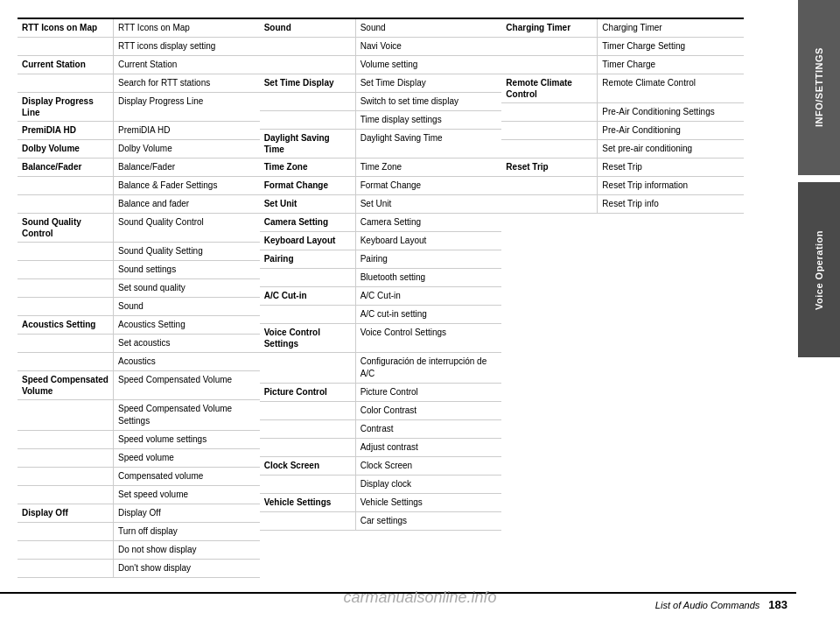 This screenshot has width=840, height=620. Describe the element at coordinates (670, 112) in the screenshot. I see `cell-value: Pre-Air Conditioning Settings` at that location.